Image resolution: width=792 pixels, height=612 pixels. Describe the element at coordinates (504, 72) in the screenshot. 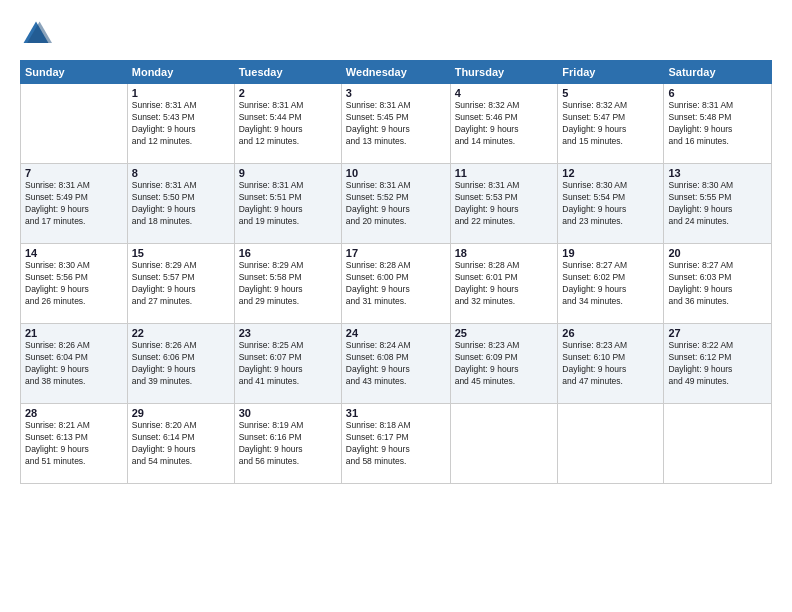

I see `col-header-thursday: Thursday` at that location.